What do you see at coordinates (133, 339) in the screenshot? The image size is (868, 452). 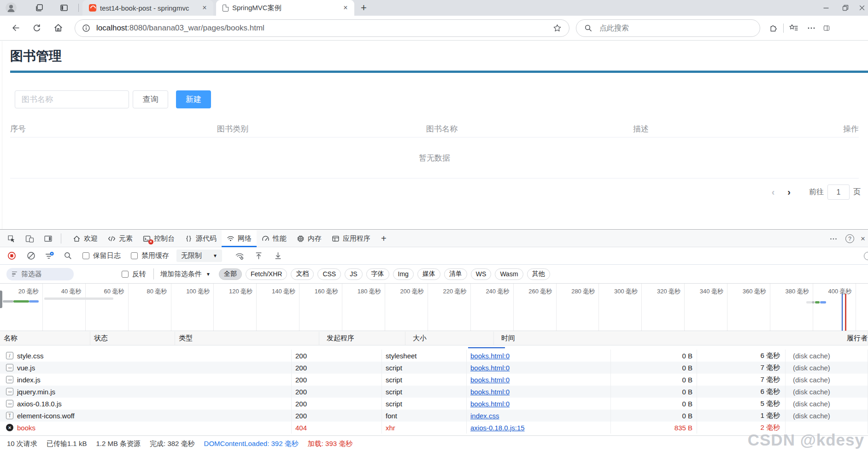 I see `network-column-header: 状态` at bounding box center [133, 339].